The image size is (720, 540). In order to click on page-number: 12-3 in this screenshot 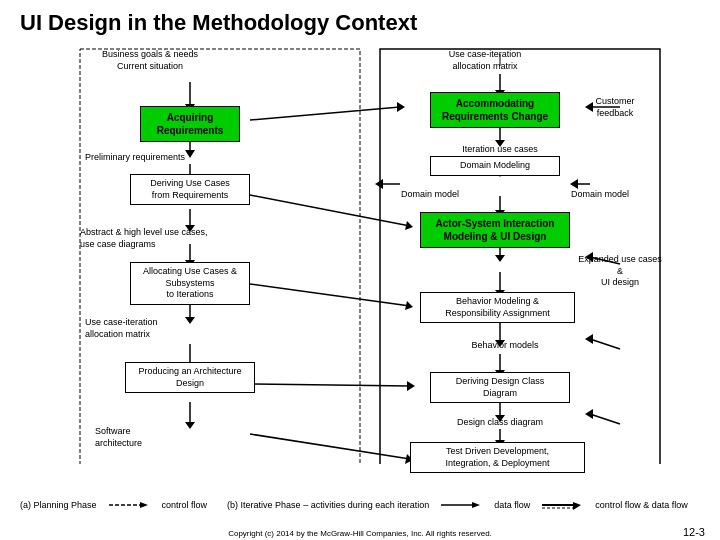, I will do `click(694, 532)`.